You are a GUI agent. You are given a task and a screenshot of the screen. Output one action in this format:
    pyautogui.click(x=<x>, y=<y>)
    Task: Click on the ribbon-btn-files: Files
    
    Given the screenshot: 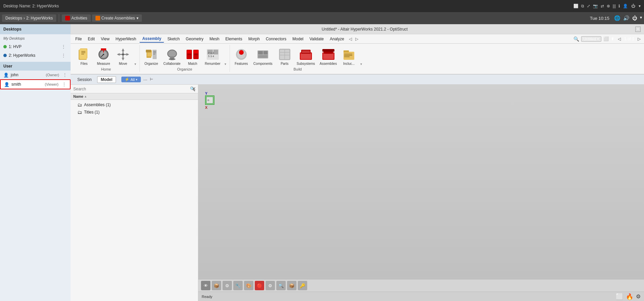 What is the action you would take?
    pyautogui.click(x=84, y=56)
    